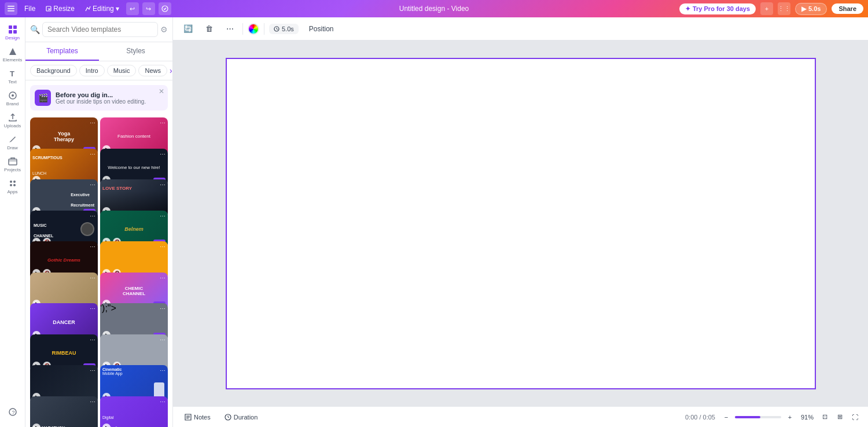 Image resolution: width=868 pixels, height=427 pixels. I want to click on sidebar-bottom: ?, so click(13, 412).